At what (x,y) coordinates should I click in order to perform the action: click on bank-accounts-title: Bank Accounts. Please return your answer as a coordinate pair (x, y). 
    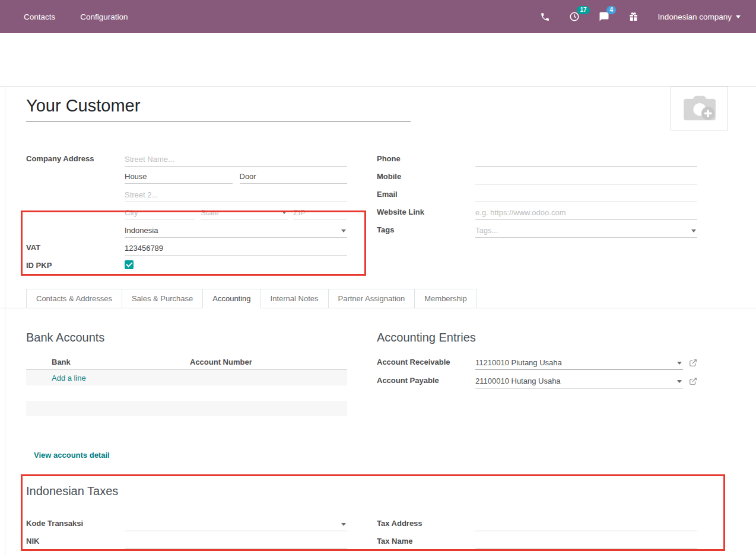
    Looking at the image, I should click on (186, 338).